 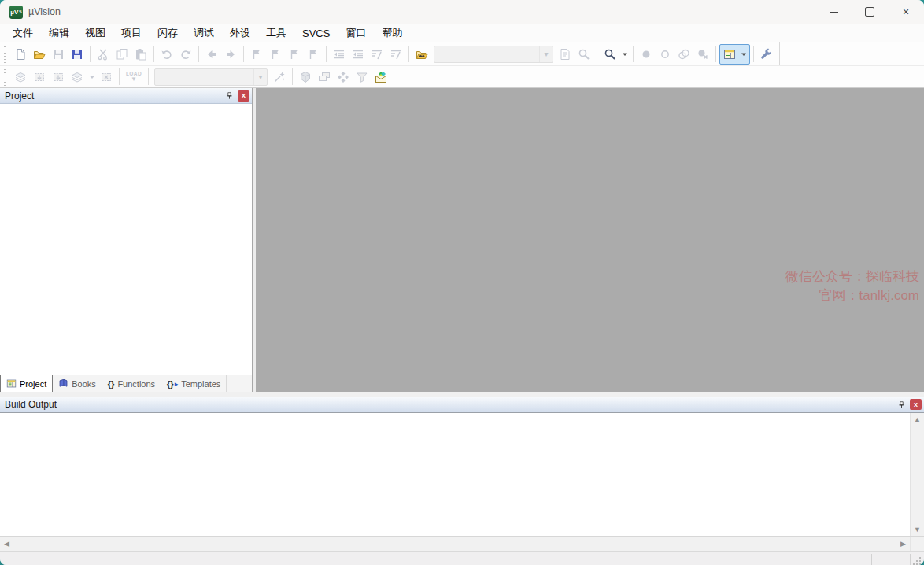 I want to click on indent-left-button, so click(x=358, y=54).